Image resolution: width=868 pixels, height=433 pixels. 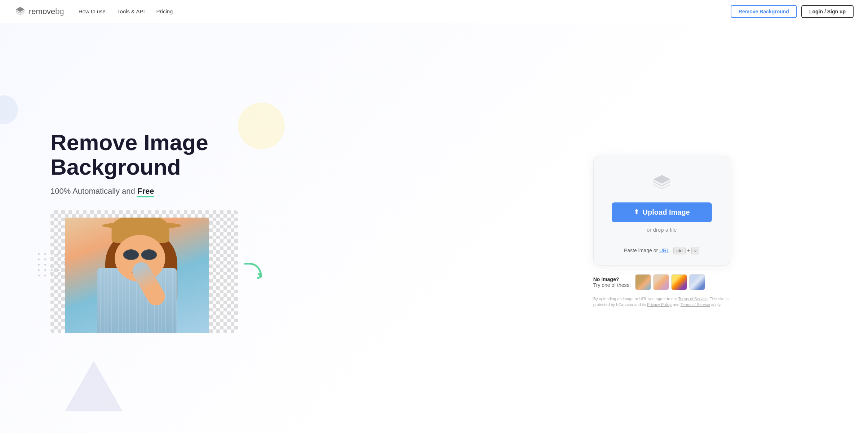 I want to click on upload-icon-area, so click(x=662, y=184).